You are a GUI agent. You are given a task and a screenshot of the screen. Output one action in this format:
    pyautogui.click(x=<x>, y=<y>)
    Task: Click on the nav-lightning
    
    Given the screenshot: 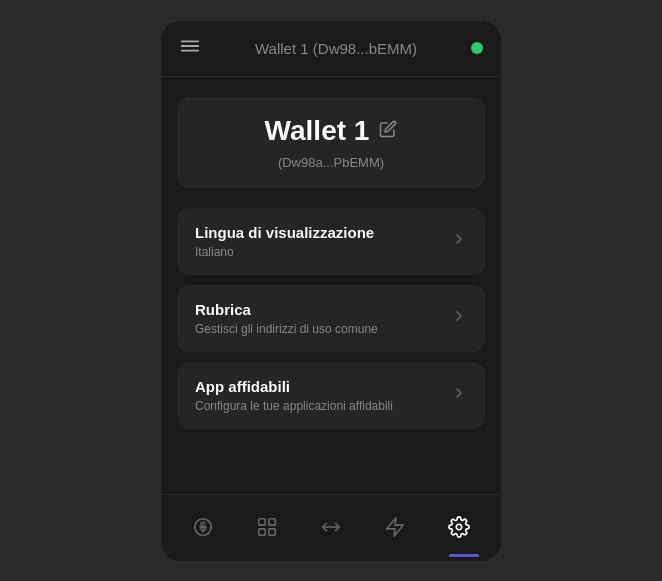 What is the action you would take?
    pyautogui.click(x=395, y=527)
    